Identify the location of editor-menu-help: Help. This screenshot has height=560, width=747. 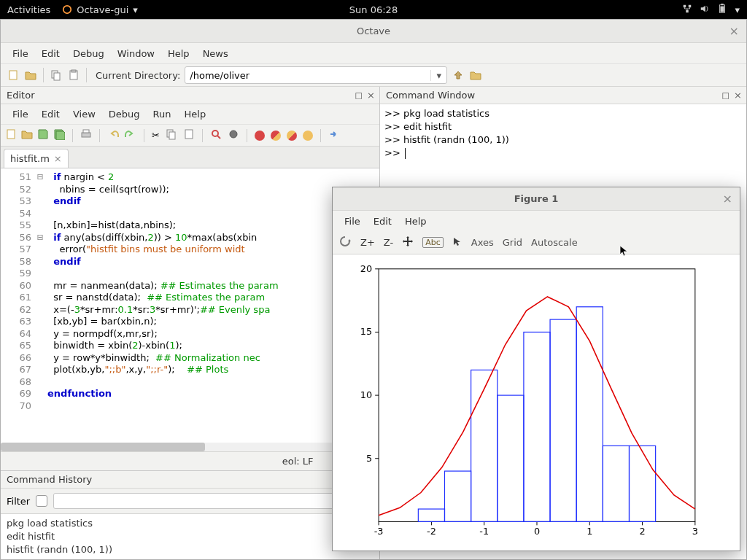
(196, 114).